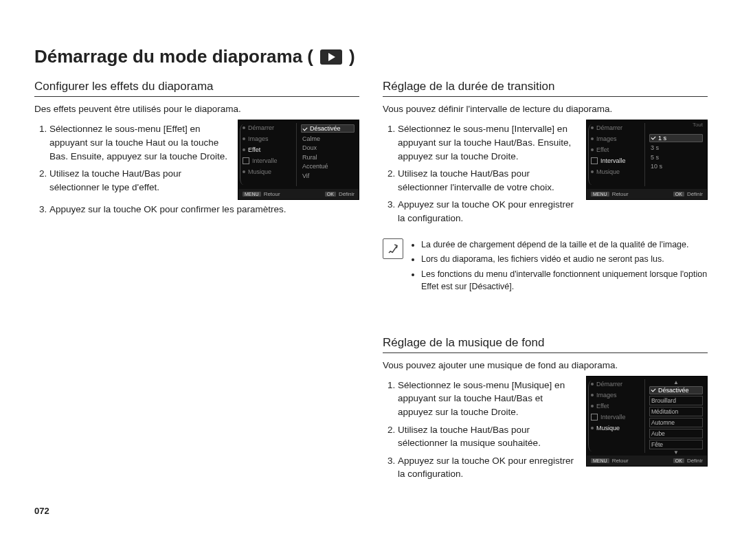 This screenshot has width=742, height=560. Describe the element at coordinates (559, 267) in the screenshot. I see `note-list: La durée de chargement dépend de la tail…` at that location.